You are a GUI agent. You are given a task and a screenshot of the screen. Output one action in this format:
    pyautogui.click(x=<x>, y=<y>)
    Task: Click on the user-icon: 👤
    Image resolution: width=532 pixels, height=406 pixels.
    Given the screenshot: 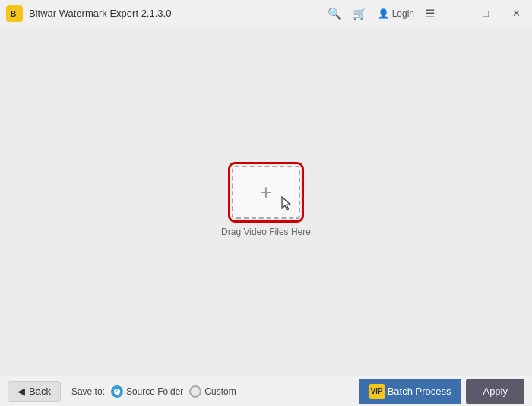 What is the action you would take?
    pyautogui.click(x=383, y=14)
    